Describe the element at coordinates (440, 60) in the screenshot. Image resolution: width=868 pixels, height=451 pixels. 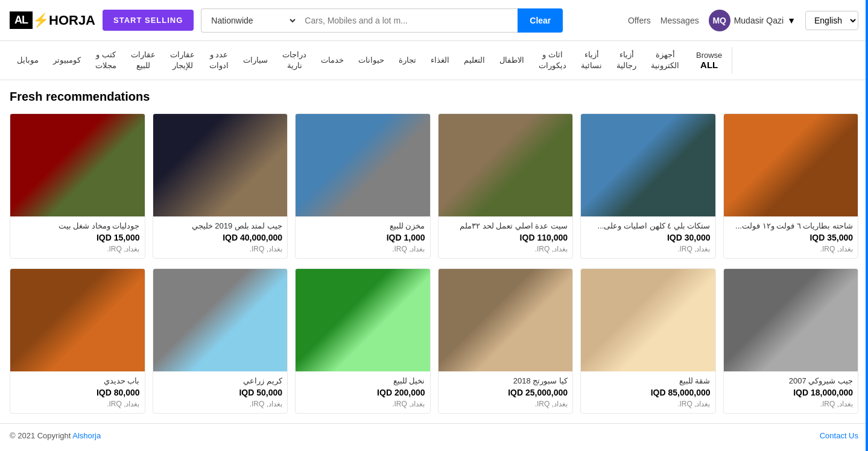
I see `cat-food: الغذاء` at that location.